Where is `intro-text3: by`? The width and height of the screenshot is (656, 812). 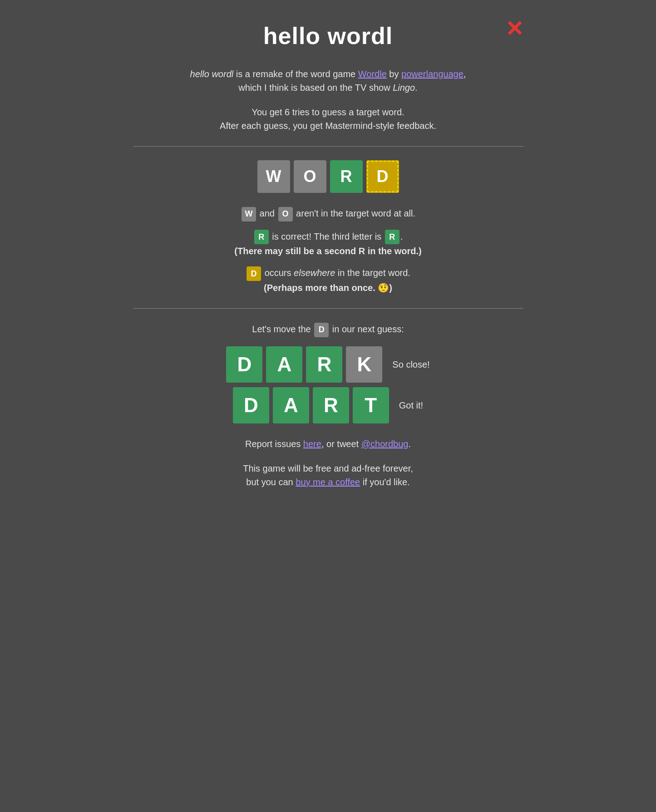
intro-text3: by is located at coordinates (394, 74).